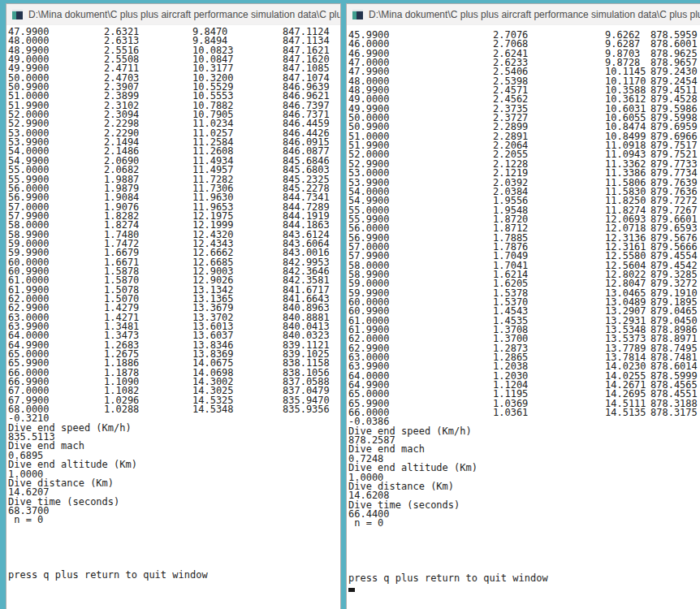 This screenshot has height=609, width=700. Describe the element at coordinates (122, 409) in the screenshot. I see `table-cell: 1.0288` at that location.